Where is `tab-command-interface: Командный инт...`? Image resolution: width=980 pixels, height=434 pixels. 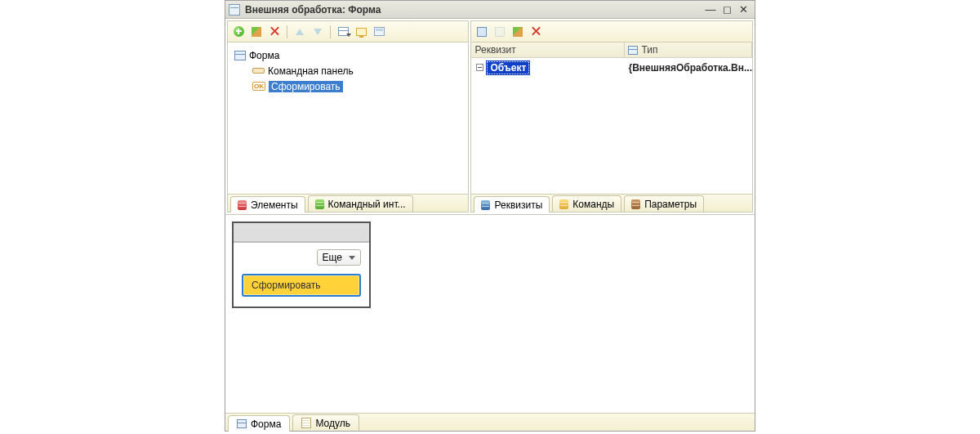
tab-command-interface: Командный инт... is located at coordinates (361, 204).